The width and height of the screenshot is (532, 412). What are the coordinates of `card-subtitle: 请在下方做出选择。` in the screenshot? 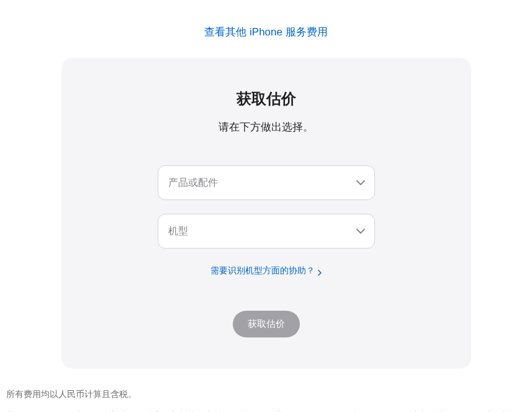 It's located at (266, 127).